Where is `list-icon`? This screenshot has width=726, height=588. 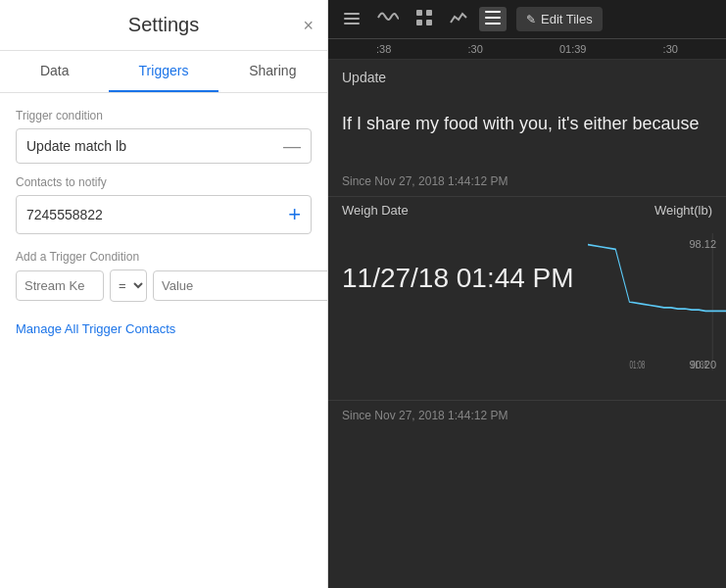 list-icon is located at coordinates (493, 20).